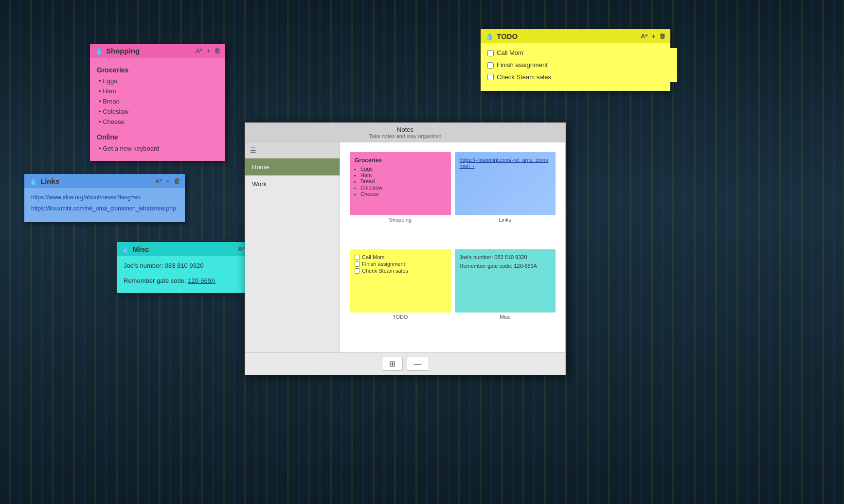  I want to click on link-xfce: https://www.xfce.org/about/news/?lang=en, so click(105, 197).